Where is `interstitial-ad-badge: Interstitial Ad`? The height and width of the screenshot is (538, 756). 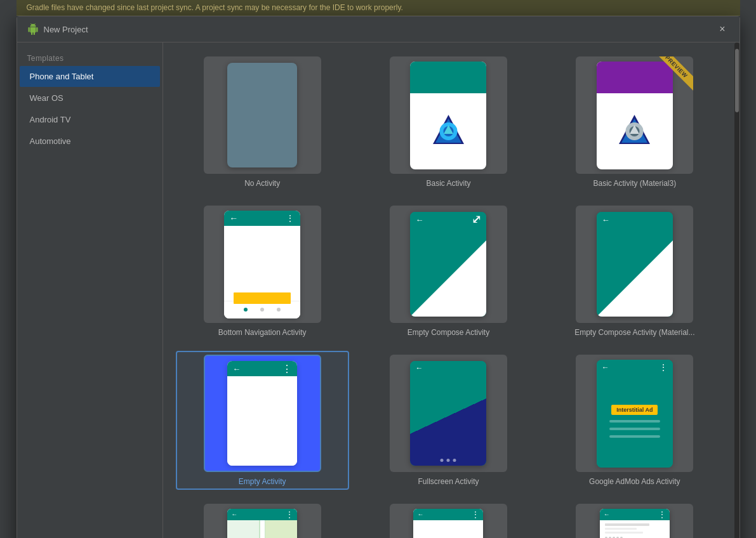 interstitial-ad-badge: Interstitial Ad is located at coordinates (635, 410).